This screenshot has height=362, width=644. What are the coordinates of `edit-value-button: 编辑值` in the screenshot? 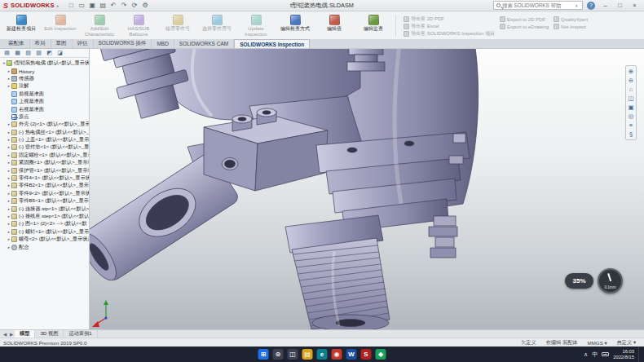 It's located at (334, 26).